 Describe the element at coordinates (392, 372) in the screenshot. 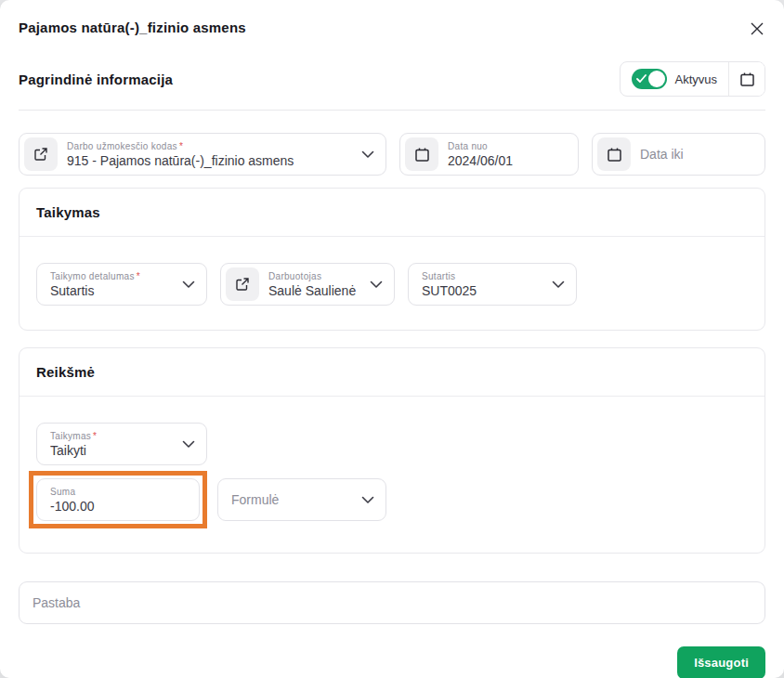

I see `section-header: Reikšmė` at that location.